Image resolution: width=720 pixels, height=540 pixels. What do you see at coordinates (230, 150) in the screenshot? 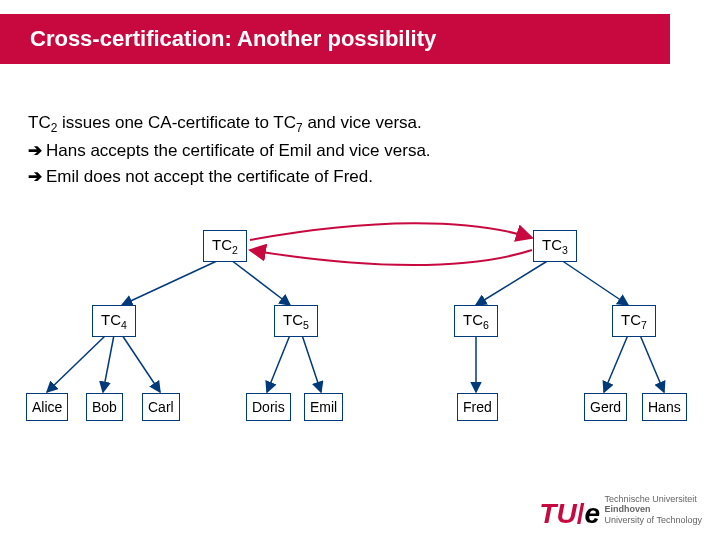
I see `body-text: TC2 issues one CA-certificate to TC7 and…` at bounding box center [230, 150].